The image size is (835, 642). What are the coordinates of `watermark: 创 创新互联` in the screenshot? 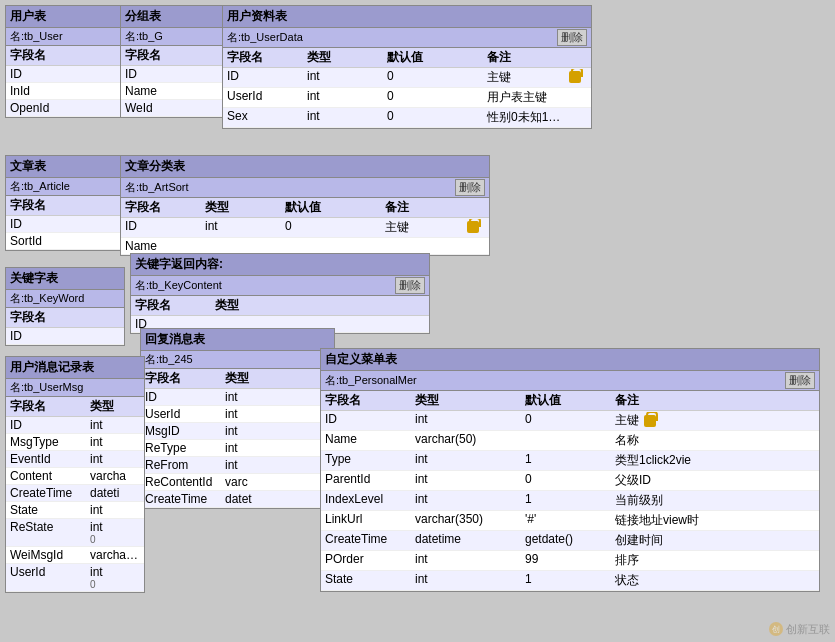 It's located at (799, 629).